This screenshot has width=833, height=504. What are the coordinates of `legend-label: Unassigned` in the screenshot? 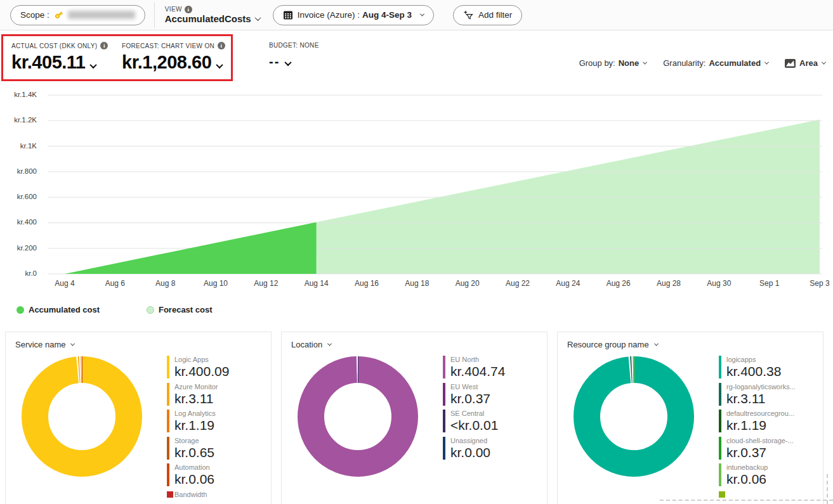 It's located at (497, 441).